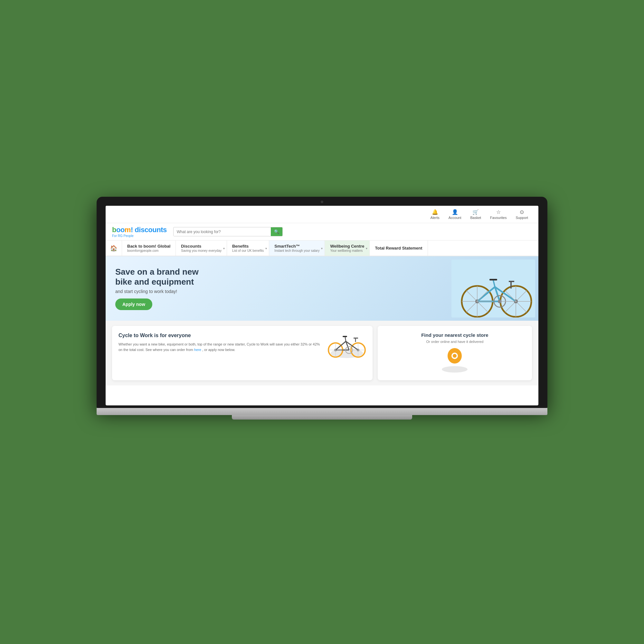 This screenshot has width=644, height=644. I want to click on support-nav-item: ⊙ Support, so click(522, 214).